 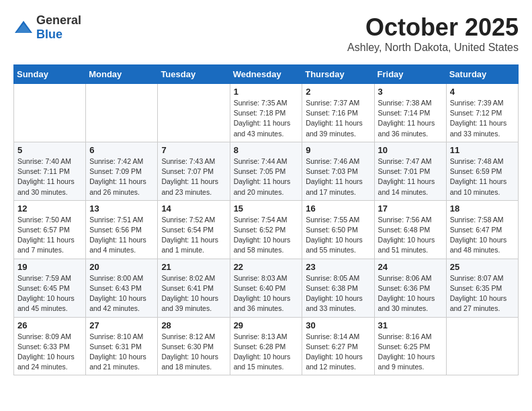 I want to click on calendar-cell: 12 Sunrise: 7:50 AMSunset: 6:57 PMDaylig…, so click(x=50, y=230).